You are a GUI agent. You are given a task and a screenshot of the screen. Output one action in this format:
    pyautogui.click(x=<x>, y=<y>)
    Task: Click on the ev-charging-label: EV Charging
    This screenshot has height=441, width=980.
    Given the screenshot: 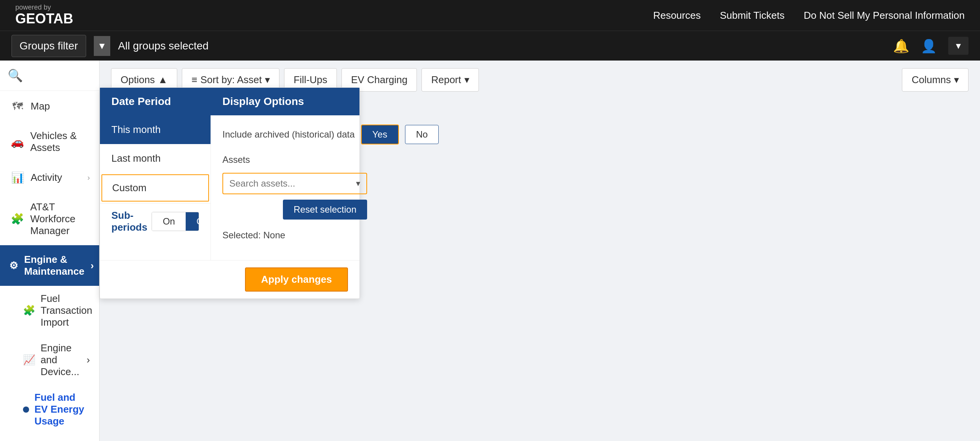 What is the action you would take?
    pyautogui.click(x=379, y=80)
    